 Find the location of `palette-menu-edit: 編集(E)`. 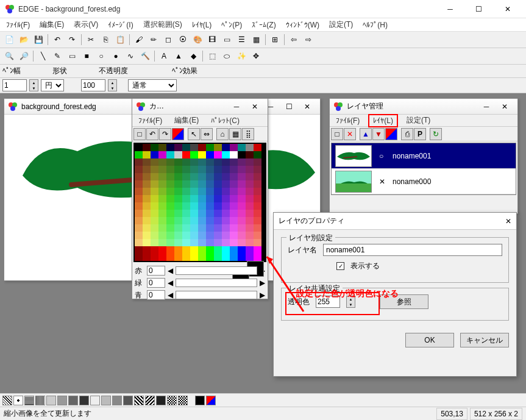

palette-menu-edit: 編集(E) is located at coordinates (187, 121).